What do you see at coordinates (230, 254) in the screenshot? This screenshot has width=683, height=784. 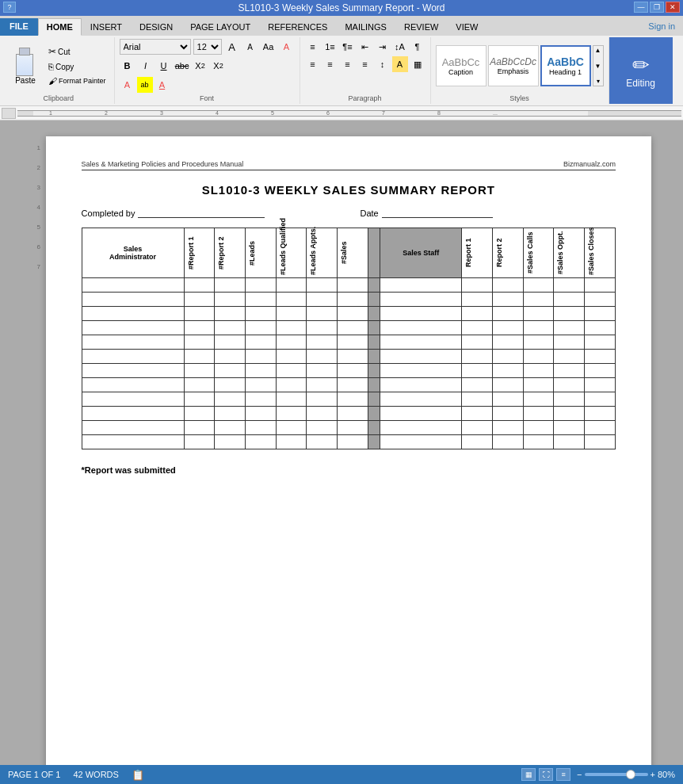 I see `col-report2-header: #Report 2` at bounding box center [230, 254].